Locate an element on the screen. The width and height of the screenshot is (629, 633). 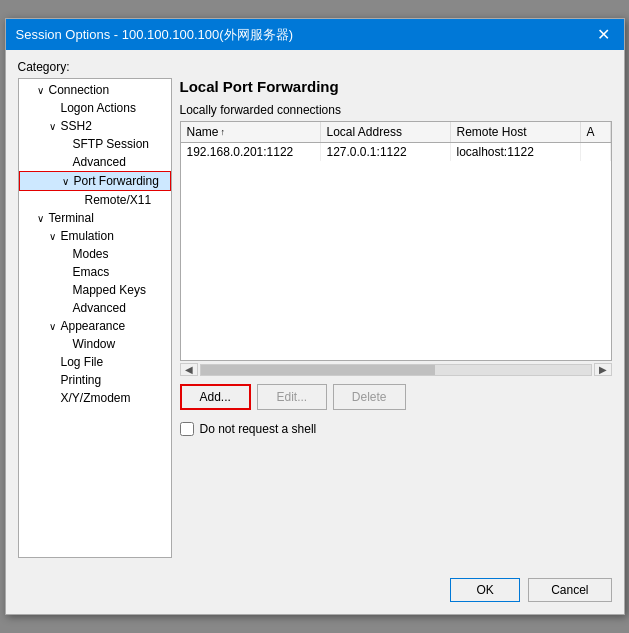
col-name: Name ↑ is located at coordinates (251, 132).